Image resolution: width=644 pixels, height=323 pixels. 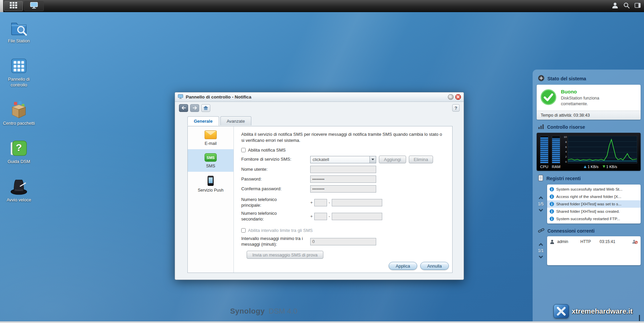 What do you see at coordinates (451, 97) in the screenshot?
I see `minimize-button` at bounding box center [451, 97].